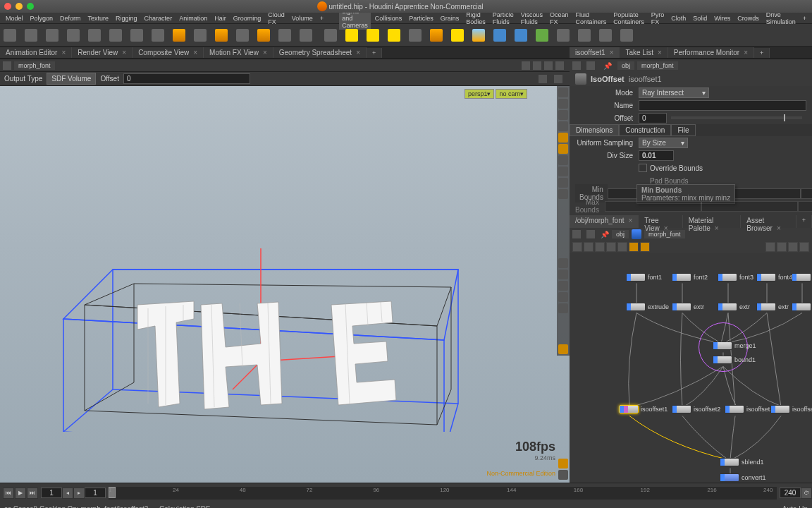 The image size is (812, 508). I want to click on tab-perfmon: Performance Monitor×, so click(711, 52).